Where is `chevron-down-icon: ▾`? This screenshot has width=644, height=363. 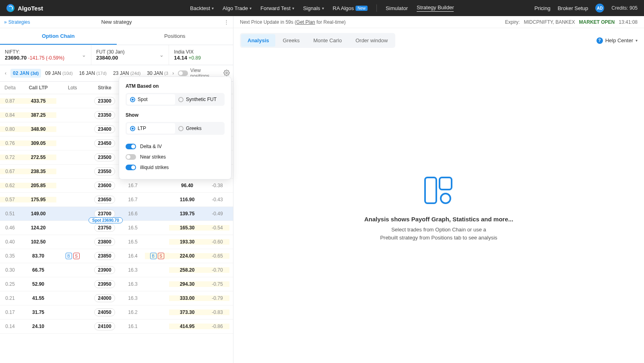
chevron-down-icon: ▾ is located at coordinates (213, 8).